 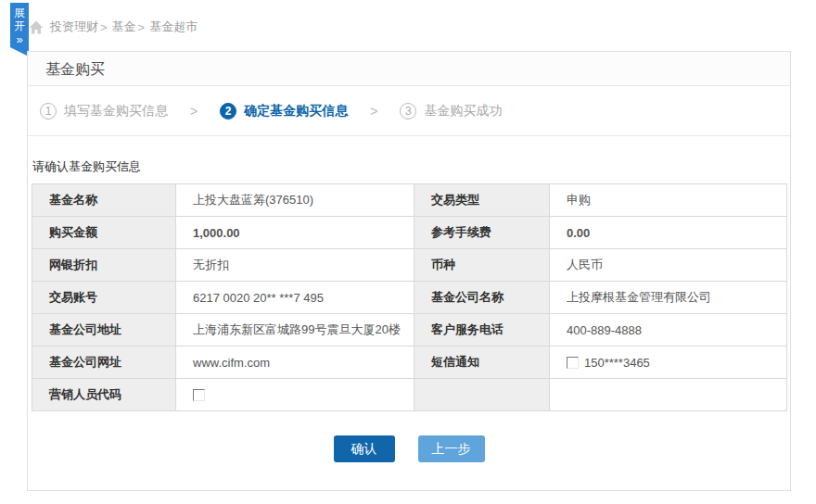 I want to click on breadcrumb-item-fund-market: 基金超市, so click(x=173, y=27).